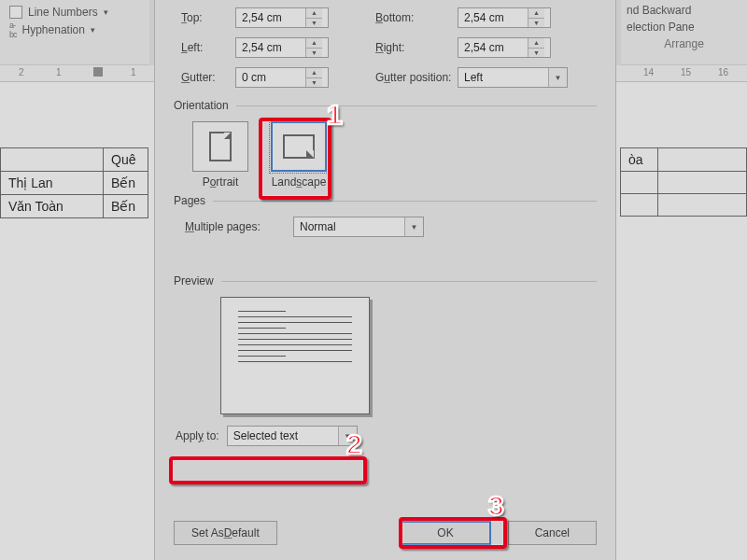  What do you see at coordinates (416, 48) in the screenshot?
I see `right-label: Right:` at bounding box center [416, 48].